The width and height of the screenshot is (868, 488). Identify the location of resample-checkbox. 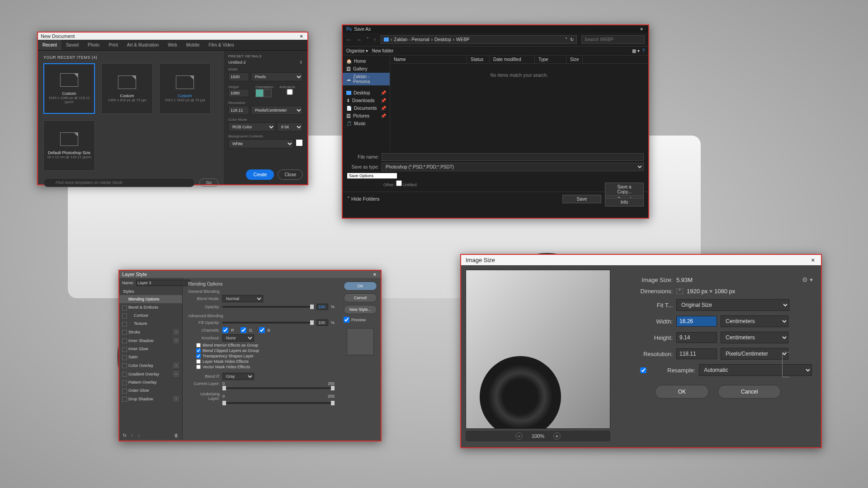
(643, 371).